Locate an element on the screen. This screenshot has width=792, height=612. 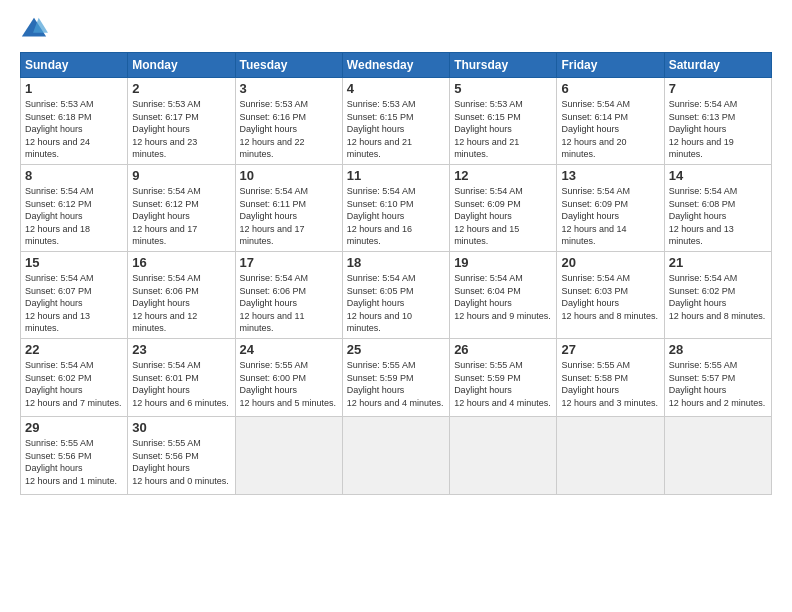
col-sunday: Sunday is located at coordinates (74, 66).